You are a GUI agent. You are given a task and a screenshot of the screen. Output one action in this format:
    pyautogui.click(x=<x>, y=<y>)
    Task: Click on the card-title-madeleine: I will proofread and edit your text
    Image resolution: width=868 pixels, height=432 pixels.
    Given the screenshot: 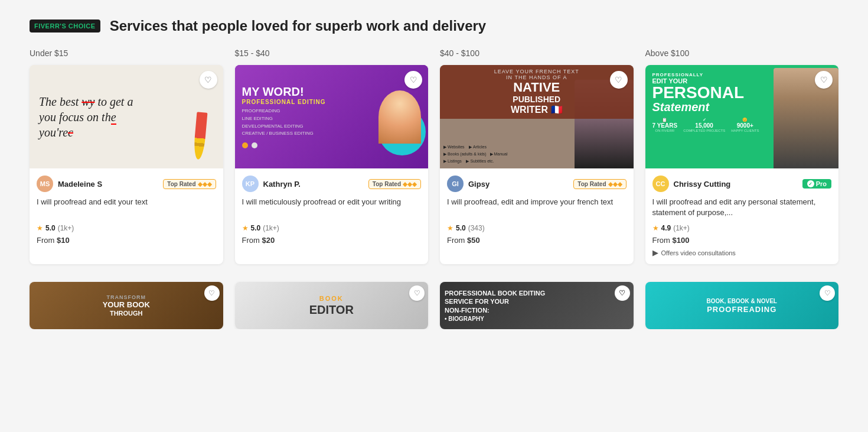 What is the action you would take?
    pyautogui.click(x=126, y=207)
    